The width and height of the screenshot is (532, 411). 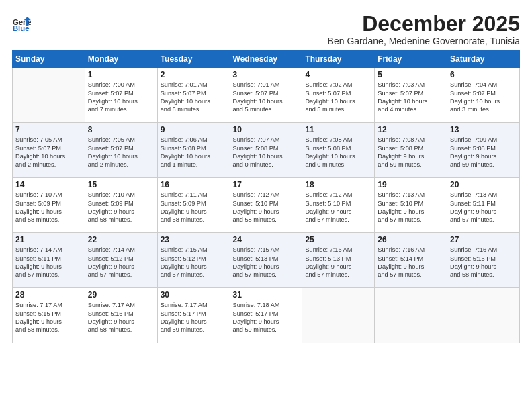 What do you see at coordinates (484, 150) in the screenshot?
I see `table-row: 13Sunrise: 7:09 AMSunset: 5:08 PMDayligh…` at bounding box center [484, 150].